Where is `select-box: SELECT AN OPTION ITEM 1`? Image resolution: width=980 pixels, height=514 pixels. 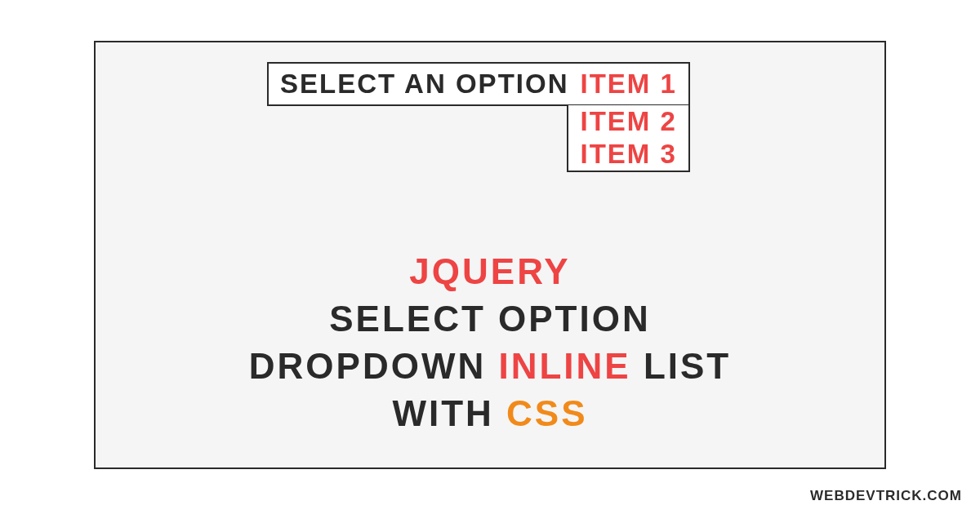
select-box: SELECT AN OPTION ITEM 1 is located at coordinates (479, 84).